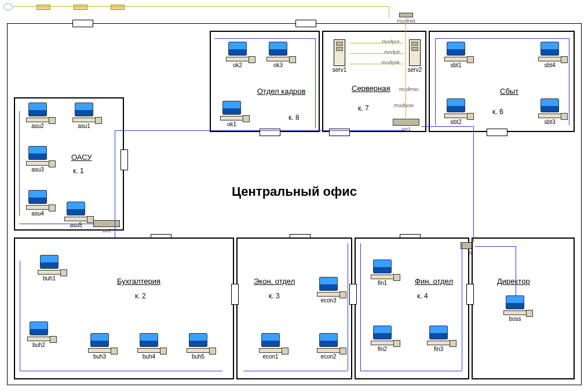 The width and height of the screenshot is (588, 391). What do you see at coordinates (38, 159) in the screenshot?
I see `pc-asu3: asu3` at bounding box center [38, 159].